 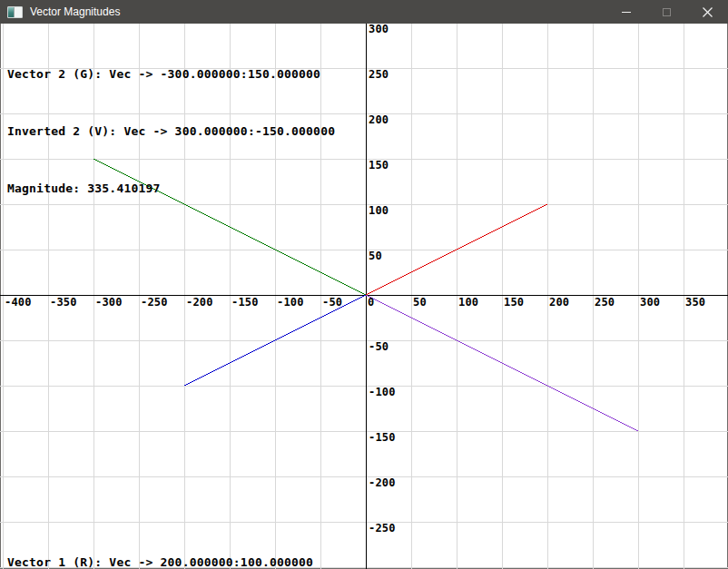 What do you see at coordinates (559, 302) in the screenshot?
I see `x-tick-label: 200` at bounding box center [559, 302].